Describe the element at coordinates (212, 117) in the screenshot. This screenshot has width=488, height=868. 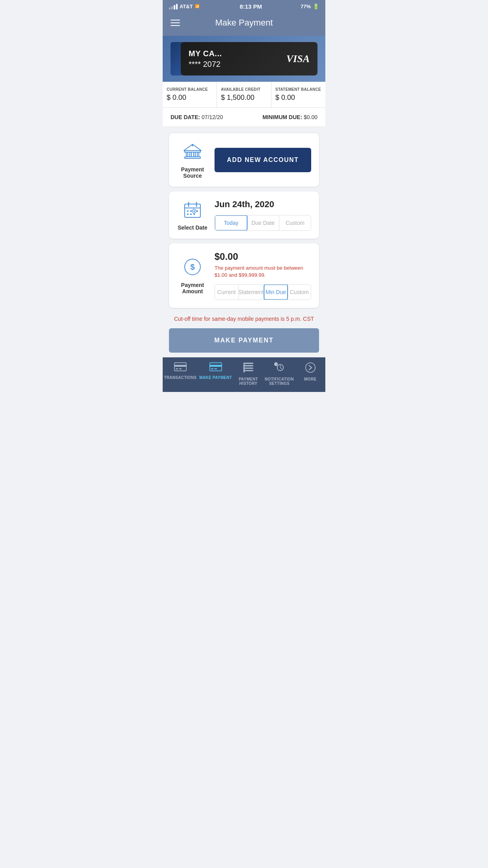
I see `due-date-value: 07/12/20` at that location.